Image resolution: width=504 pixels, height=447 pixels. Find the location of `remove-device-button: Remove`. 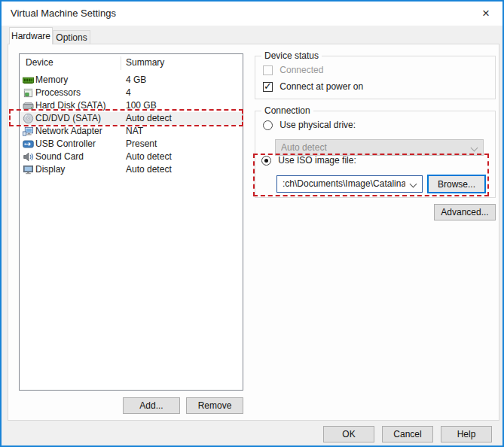

remove-device-button: Remove is located at coordinates (215, 406).